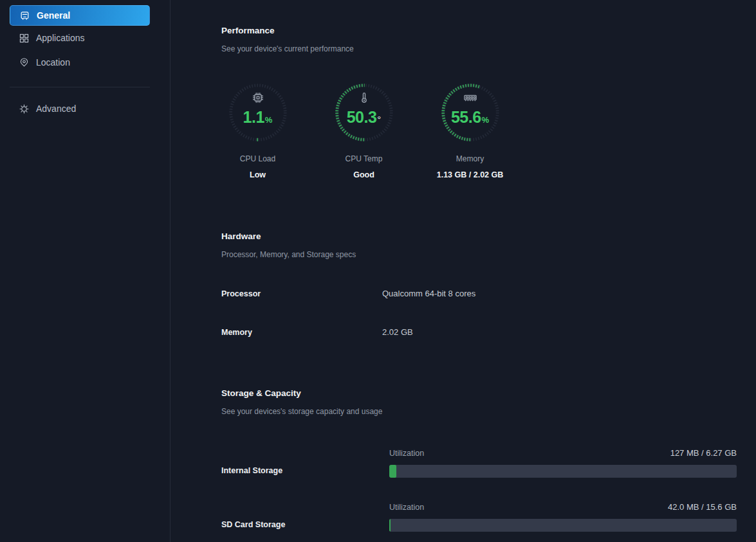  Describe the element at coordinates (258, 98) in the screenshot. I see `cpu-chip-icon` at that location.